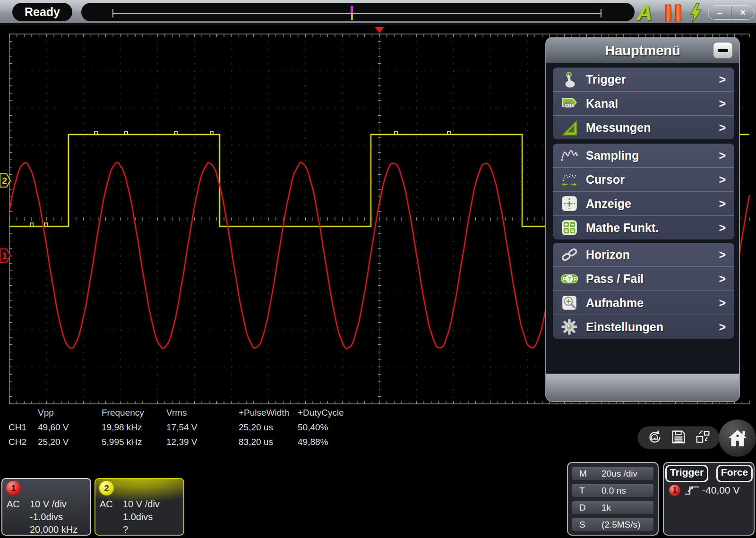 This screenshot has width=756, height=538. Describe the element at coordinates (5, 256) in the screenshot. I see `channel-1-zero-marker: 1` at that location.